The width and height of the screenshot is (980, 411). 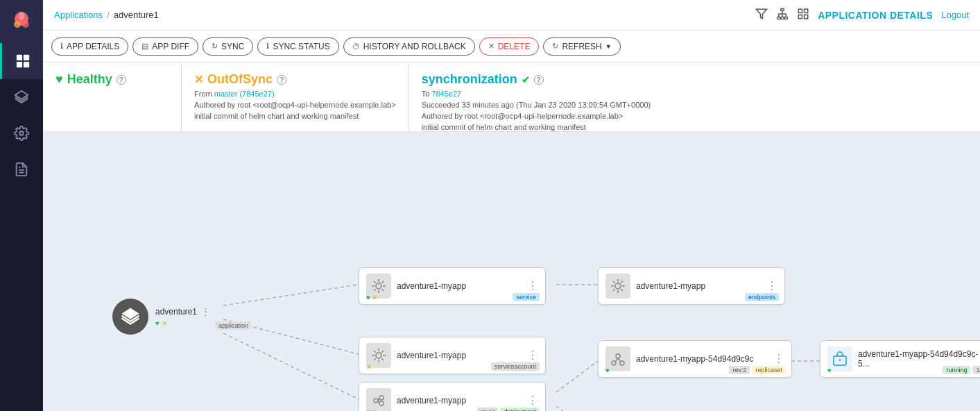 What do you see at coordinates (60, 79) in the screenshot?
I see `heart-health-icon: ♥` at bounding box center [60, 79].